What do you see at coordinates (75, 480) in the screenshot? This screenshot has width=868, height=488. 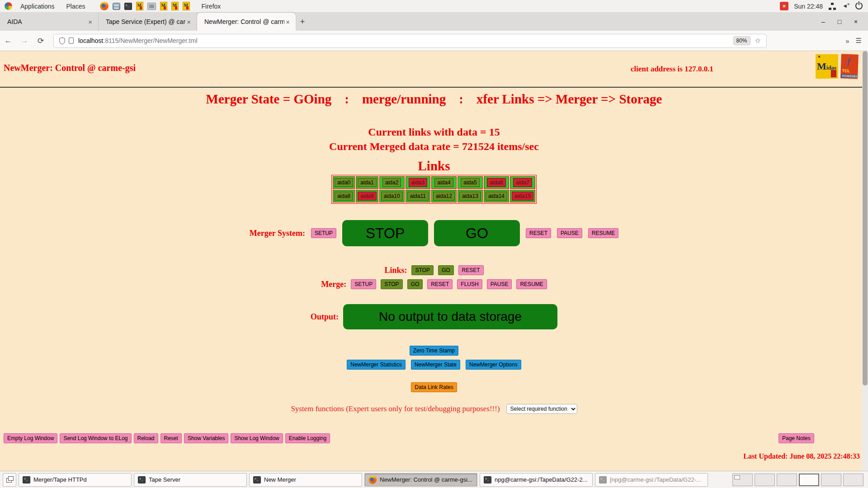 I see `taskbar-item-1: Merger/Tape HTTPd` at bounding box center [75, 480].